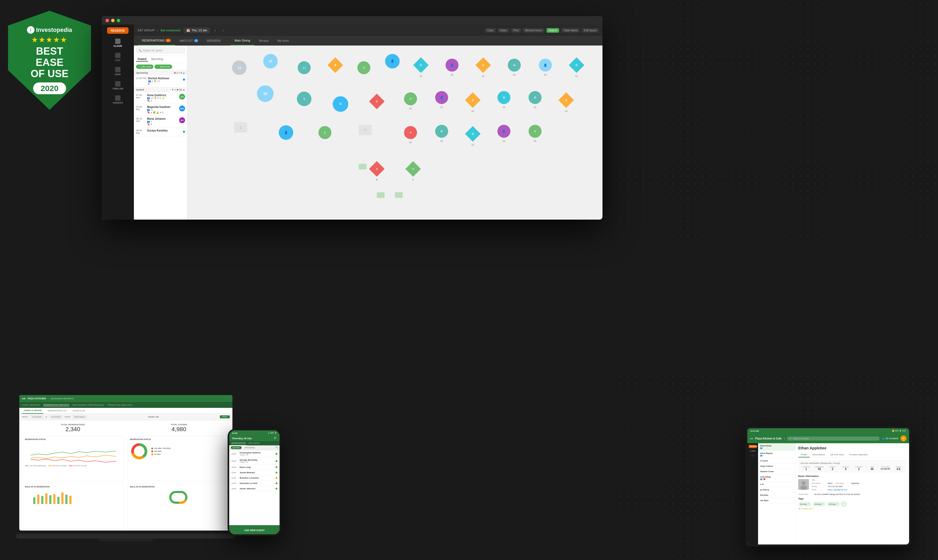 The height and width of the screenshot is (560, 938). What do you see at coordinates (590, 31) in the screenshot?
I see `edit-layout-button: Edit layout` at bounding box center [590, 31].